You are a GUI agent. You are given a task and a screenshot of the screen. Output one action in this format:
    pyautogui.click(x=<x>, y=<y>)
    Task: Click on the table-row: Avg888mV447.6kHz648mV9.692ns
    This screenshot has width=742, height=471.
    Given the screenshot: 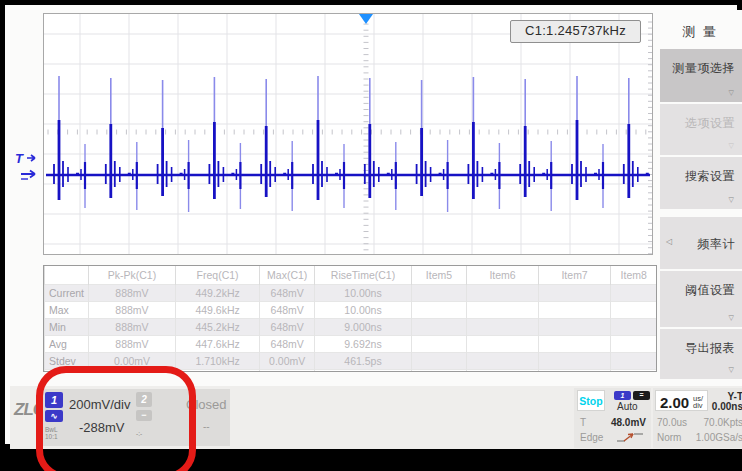 What is the action you would take?
    pyautogui.click(x=351, y=344)
    